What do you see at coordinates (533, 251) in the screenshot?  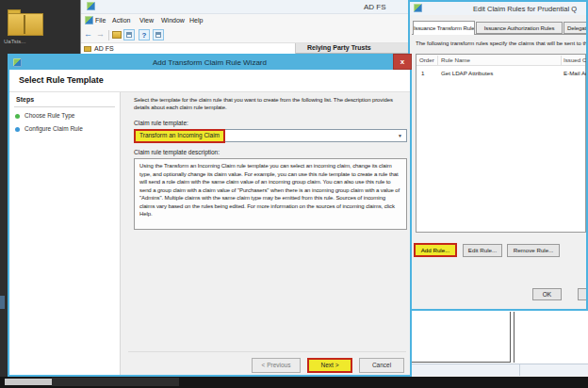 I see `remove-rule-button: Remove Rule...` at bounding box center [533, 251].